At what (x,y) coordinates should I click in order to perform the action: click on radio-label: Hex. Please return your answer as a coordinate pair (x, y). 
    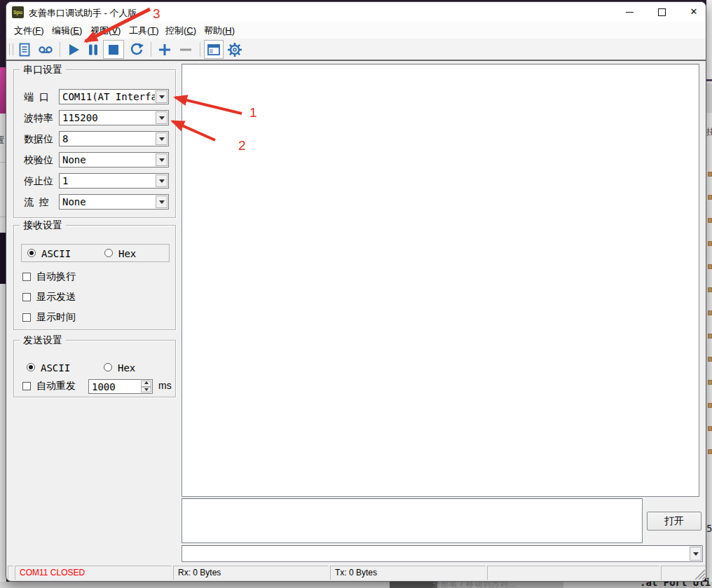
    Looking at the image, I should click on (128, 254).